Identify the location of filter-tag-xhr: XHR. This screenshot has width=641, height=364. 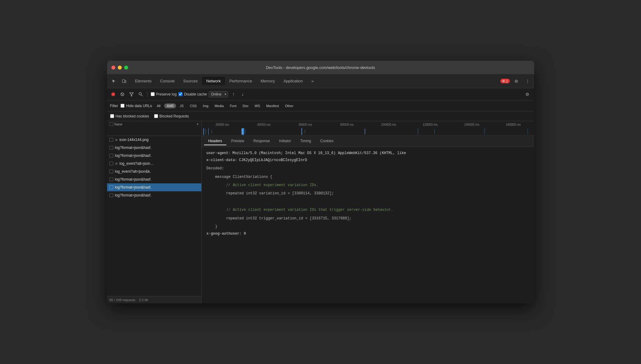
(170, 106).